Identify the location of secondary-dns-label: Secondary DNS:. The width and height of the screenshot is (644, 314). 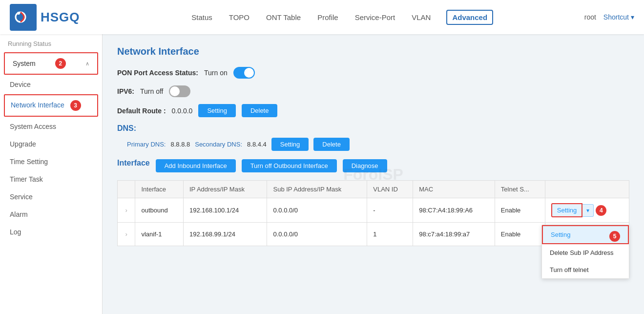
(219, 145).